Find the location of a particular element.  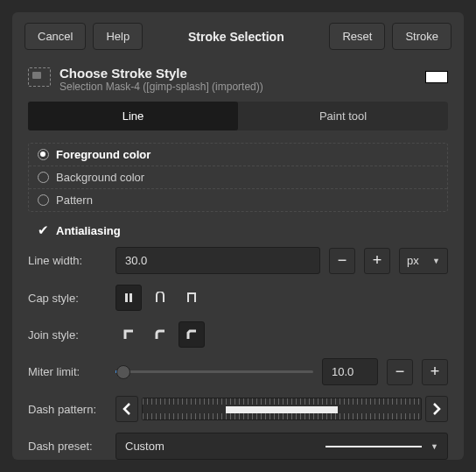

color-source-group: Foreground color Background color Patter… is located at coordinates (238, 177).